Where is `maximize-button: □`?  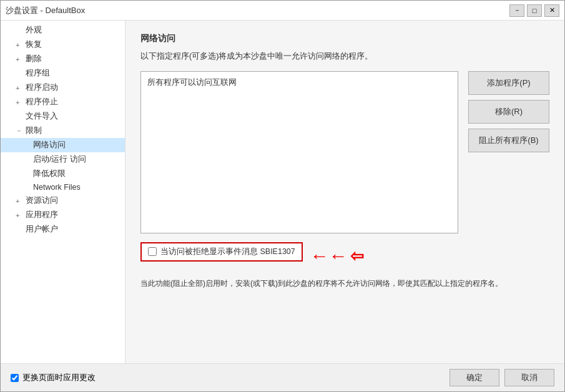
maximize-button: □ is located at coordinates (534, 11).